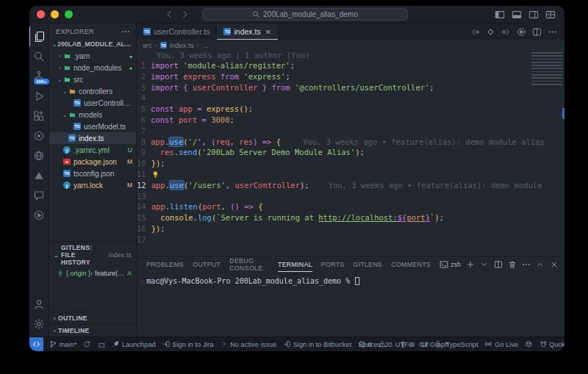 This screenshot has height=374, width=588. I want to click on status-sync, so click(87, 344).